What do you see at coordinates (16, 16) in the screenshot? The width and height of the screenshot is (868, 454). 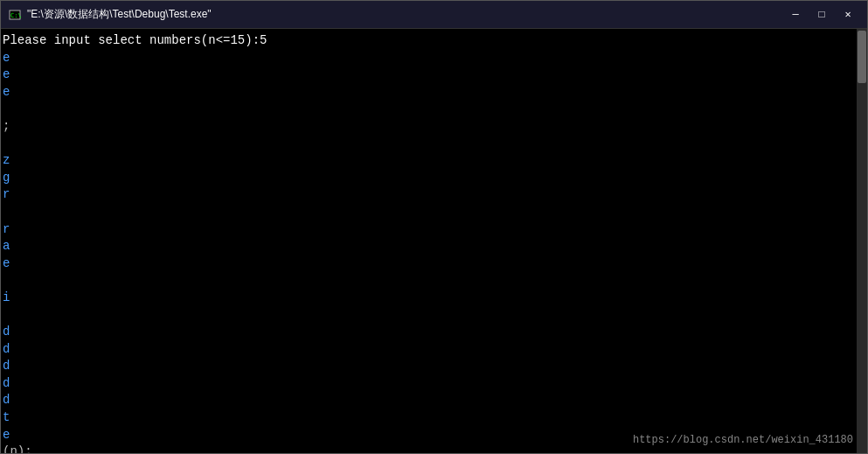 I see `svg-text: C:\` at bounding box center [16, 16].